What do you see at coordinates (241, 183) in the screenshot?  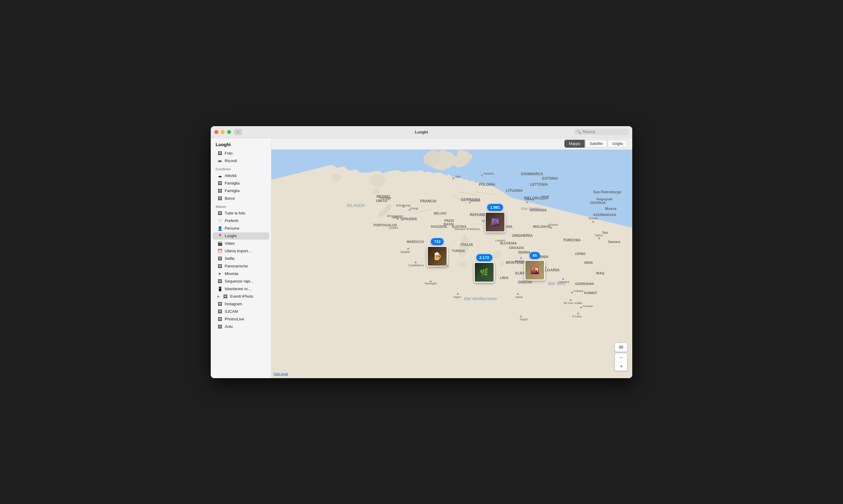 I see `sidebar-item-famiglia1: 🖼 Famiglia` at bounding box center [241, 183].